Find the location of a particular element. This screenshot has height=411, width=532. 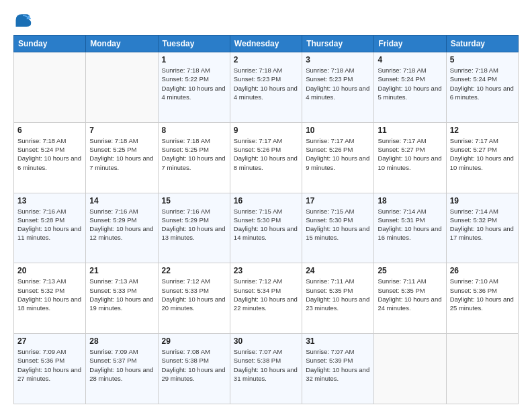

day-number: 9 is located at coordinates (266, 130).